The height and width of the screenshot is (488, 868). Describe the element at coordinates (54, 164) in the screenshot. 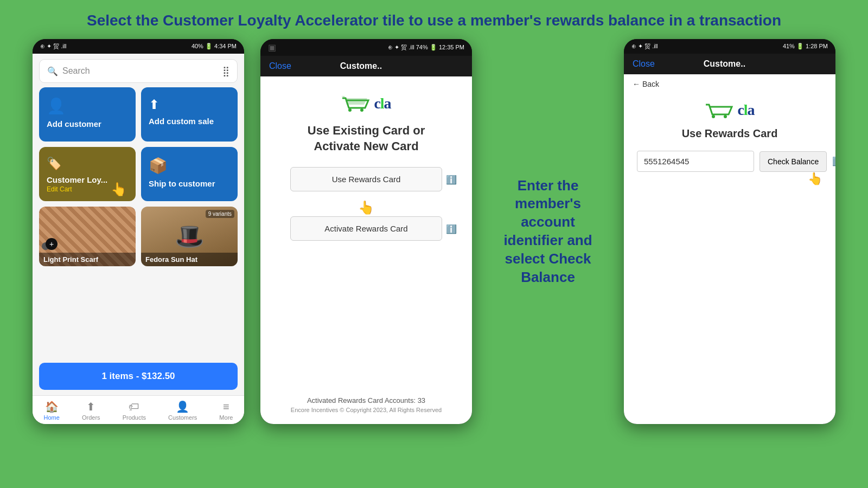

I see `loyalty-icon: 🏷️` at that location.